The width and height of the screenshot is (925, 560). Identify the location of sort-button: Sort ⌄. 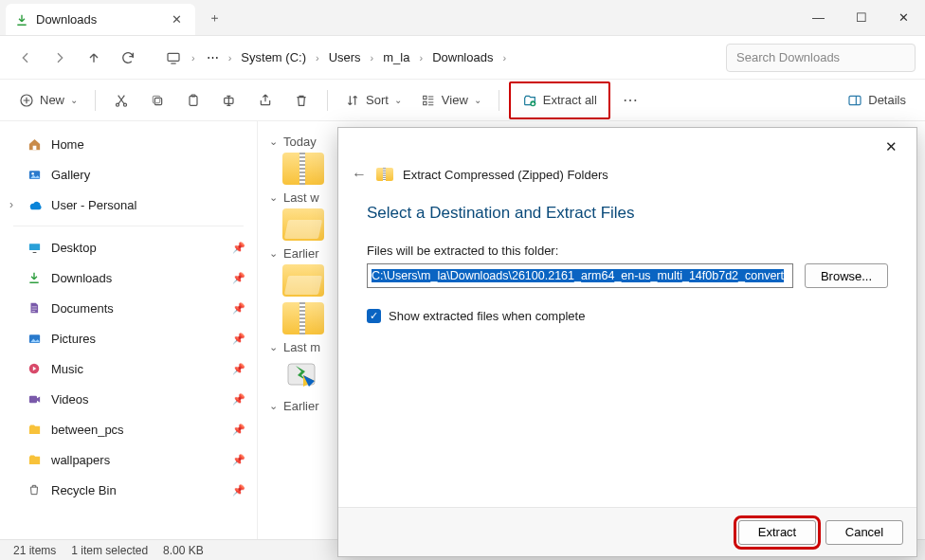
(373, 100).